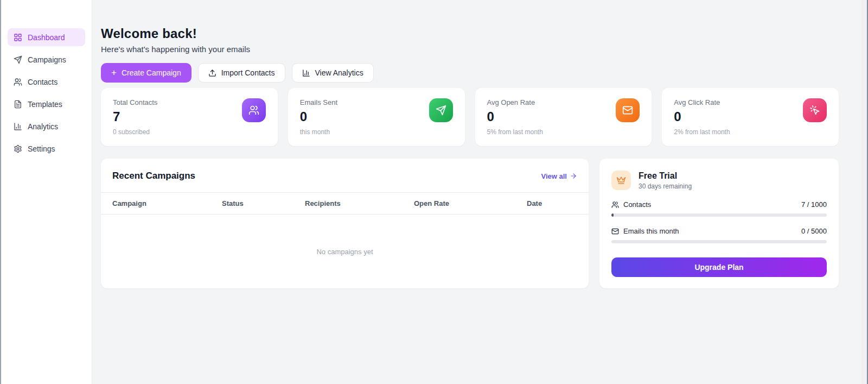  Describe the element at coordinates (815, 110) in the screenshot. I see `mouse-pointer-click-icon` at that location.